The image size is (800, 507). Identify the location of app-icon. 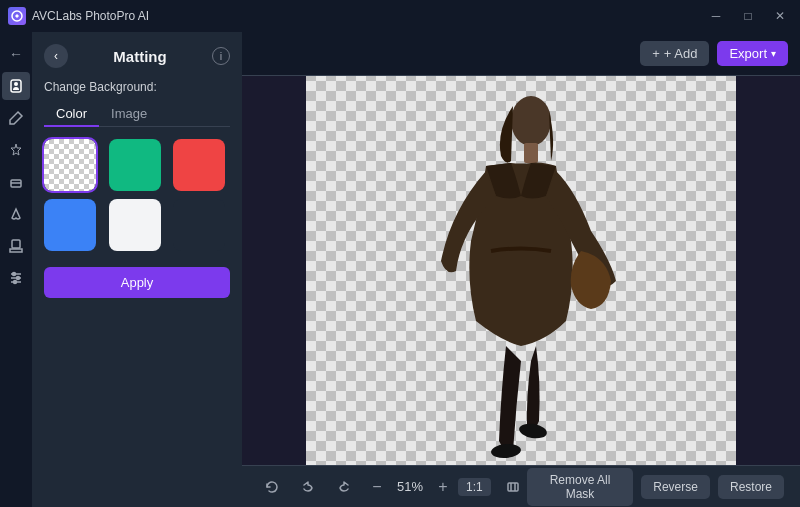
(17, 16).